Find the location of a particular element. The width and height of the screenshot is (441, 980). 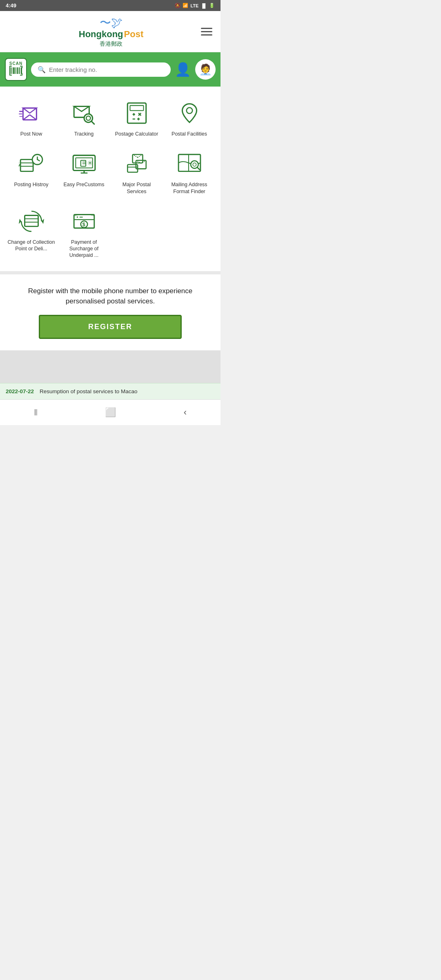

gray-spacer is located at coordinates (110, 367).